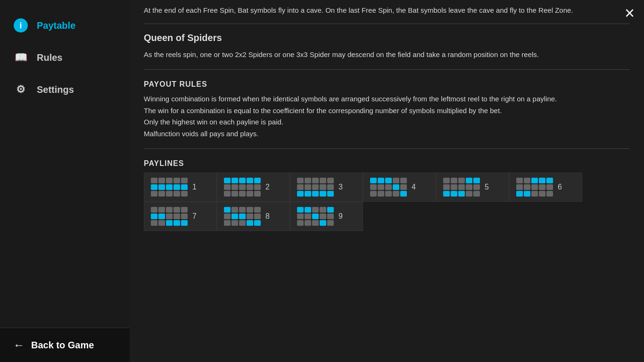 This screenshot has height=362, width=644. What do you see at coordinates (65, 345) in the screenshot?
I see `back-to-game-button: ← Back to Game` at bounding box center [65, 345].